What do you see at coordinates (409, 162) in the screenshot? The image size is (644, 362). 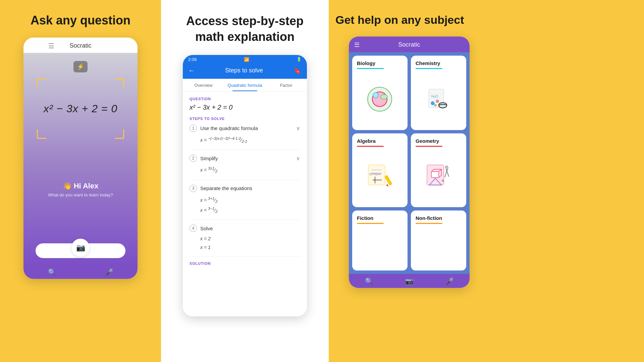 I see `phone-mockup-3: ☰ Socratic Biology` at bounding box center [409, 162].